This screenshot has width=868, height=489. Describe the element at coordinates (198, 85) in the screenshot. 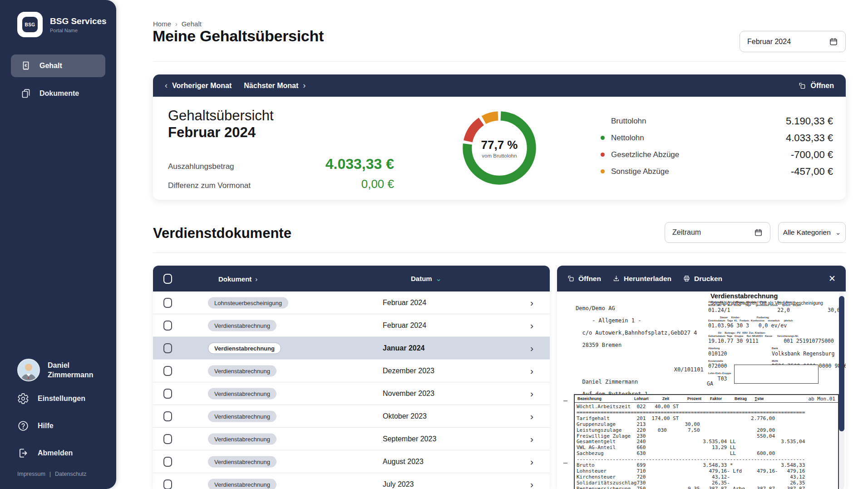

I see `previous-month-button: ‹ Vorheriger Monat` at that location.